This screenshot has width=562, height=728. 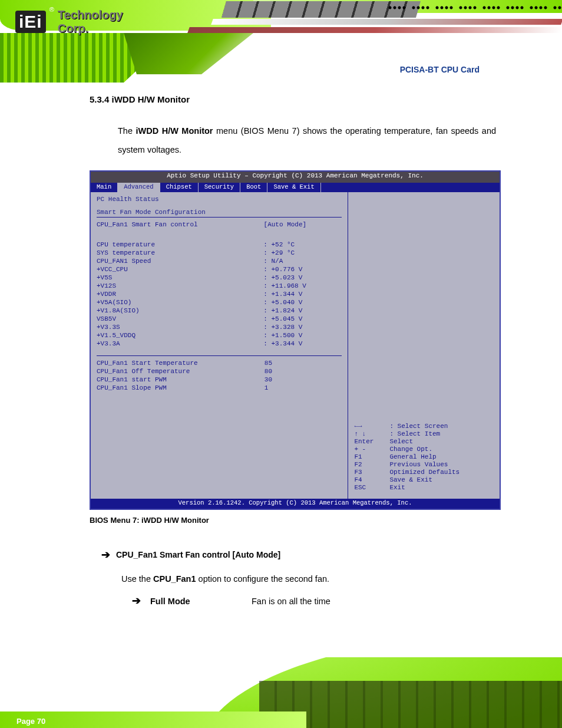 What do you see at coordinates (307, 141) in the screenshot?
I see `intro-paragraph: The iWDD H/W Monitor menu (BIOS Menu 7) …` at bounding box center [307, 141].